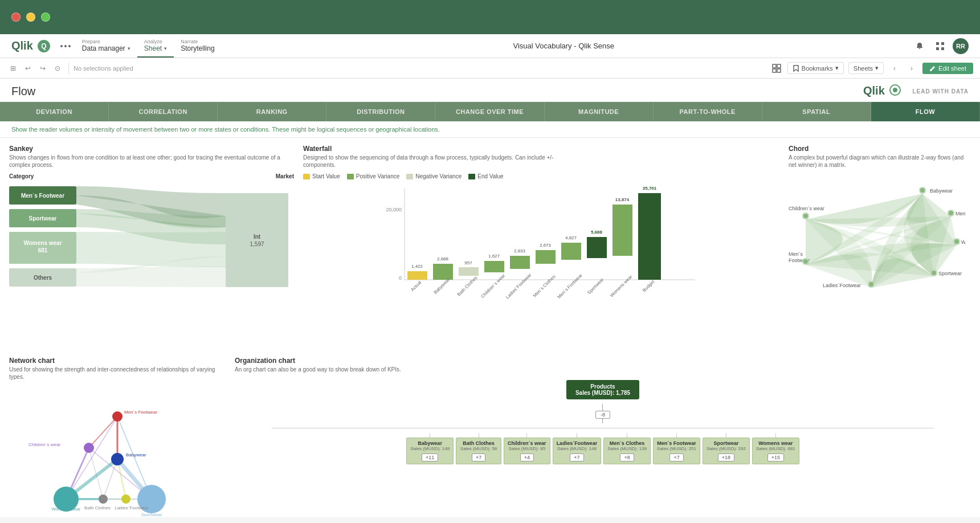 The height and width of the screenshot is (523, 980). I want to click on nav-more-button, so click(66, 46).